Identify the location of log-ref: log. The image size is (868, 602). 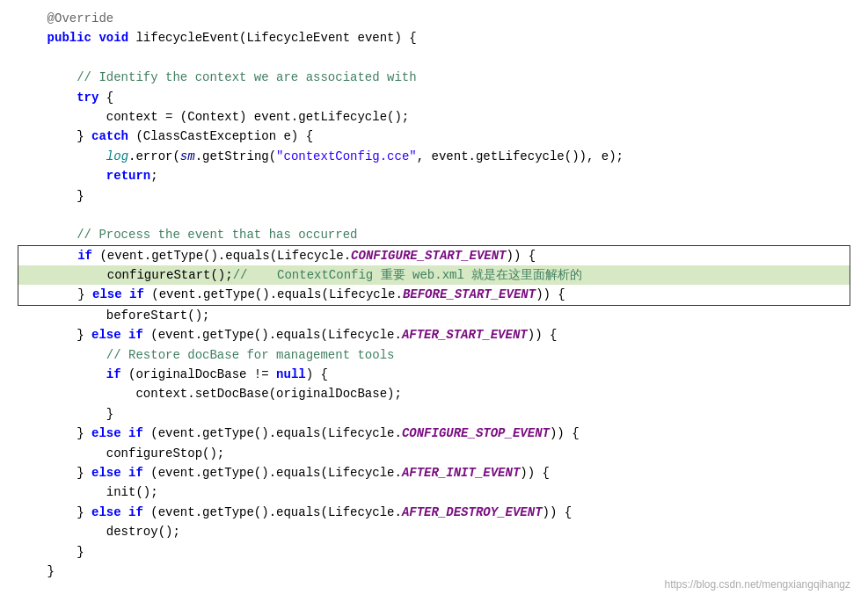
(118, 156).